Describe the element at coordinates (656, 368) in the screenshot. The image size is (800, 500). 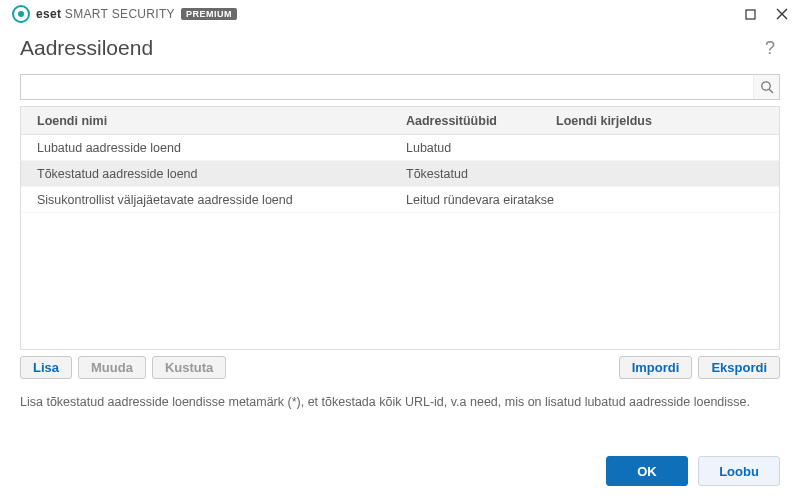
I see `import-button: Impordi` at that location.